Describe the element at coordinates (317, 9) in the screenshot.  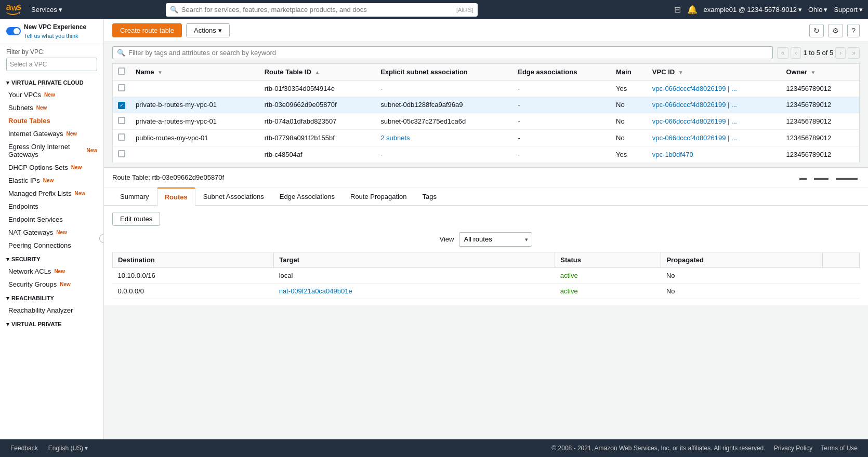
I see `global-search-input` at that location.